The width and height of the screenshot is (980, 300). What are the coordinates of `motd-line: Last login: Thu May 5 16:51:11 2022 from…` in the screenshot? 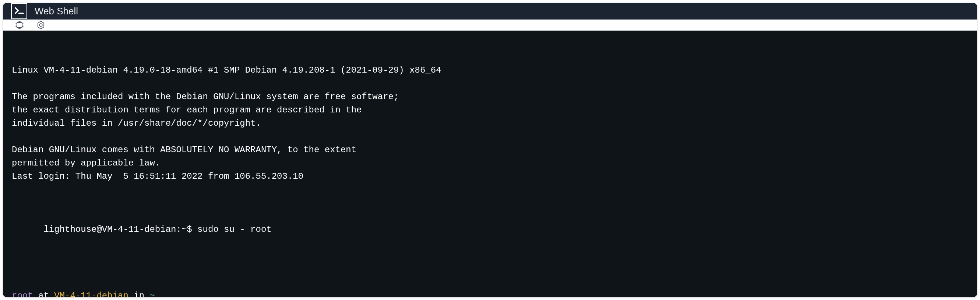 It's located at (490, 177).